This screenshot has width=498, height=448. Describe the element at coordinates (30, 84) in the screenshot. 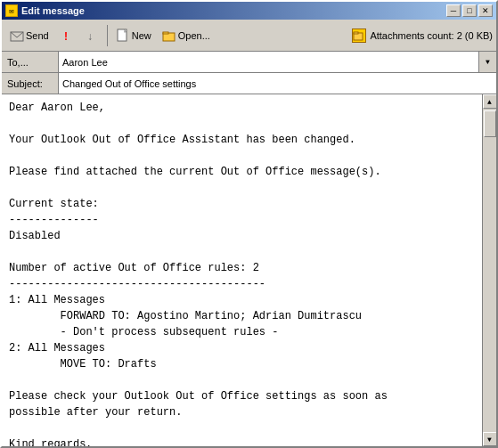

I see `subject-label: Subject:` at that location.